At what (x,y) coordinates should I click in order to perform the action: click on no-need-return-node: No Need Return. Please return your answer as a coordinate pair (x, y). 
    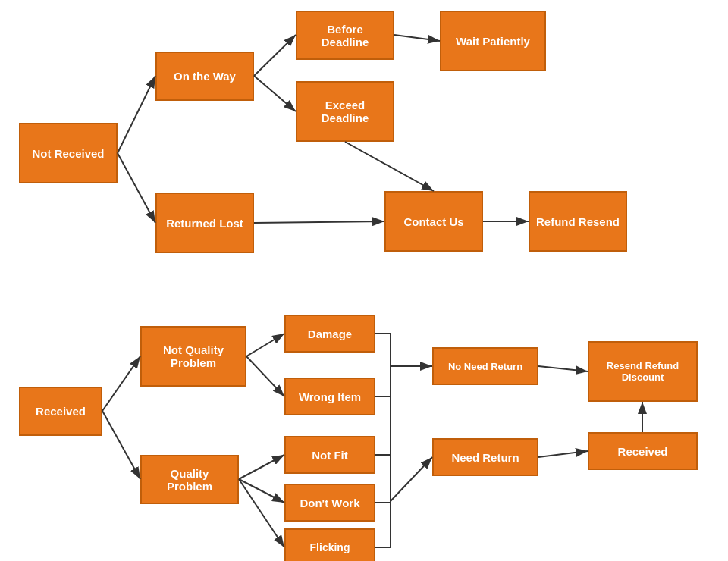
    Looking at the image, I should click on (485, 366).